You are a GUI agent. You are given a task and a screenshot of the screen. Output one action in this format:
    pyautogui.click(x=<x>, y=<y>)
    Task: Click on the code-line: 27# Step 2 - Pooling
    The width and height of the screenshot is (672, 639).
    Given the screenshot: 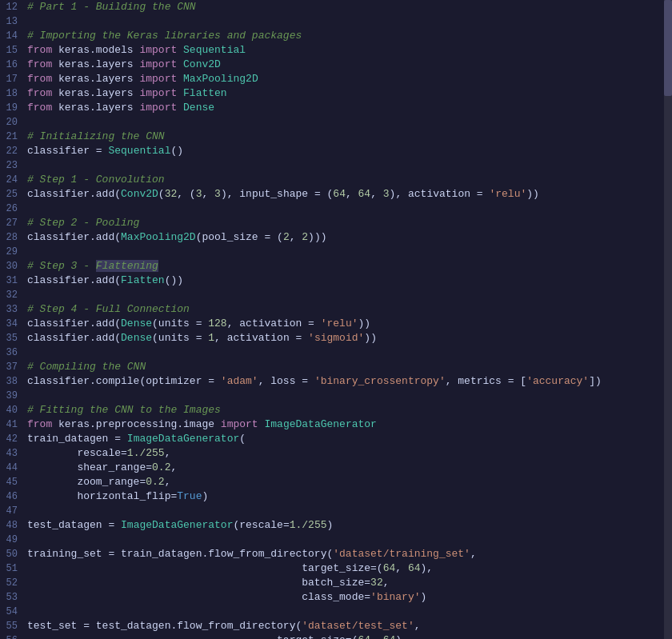 What is the action you would take?
    pyautogui.click(x=336, y=223)
    